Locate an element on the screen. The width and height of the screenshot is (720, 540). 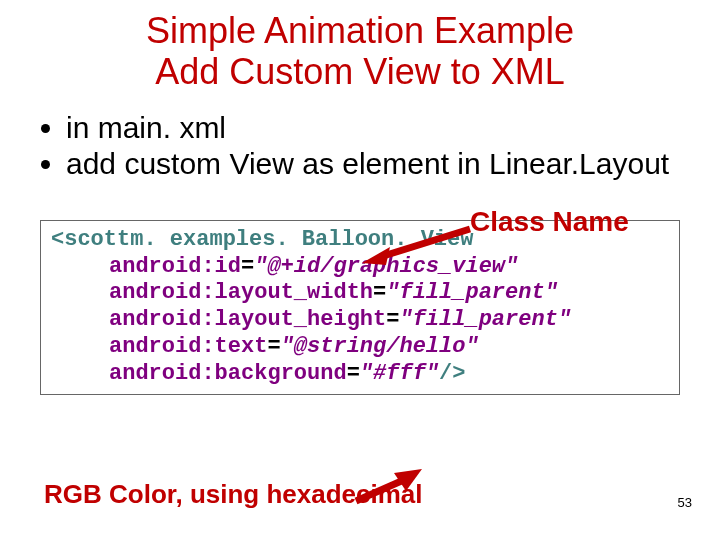
bullet-2: add custom View as element in Linear.Lay… is located at coordinates (373, 164).